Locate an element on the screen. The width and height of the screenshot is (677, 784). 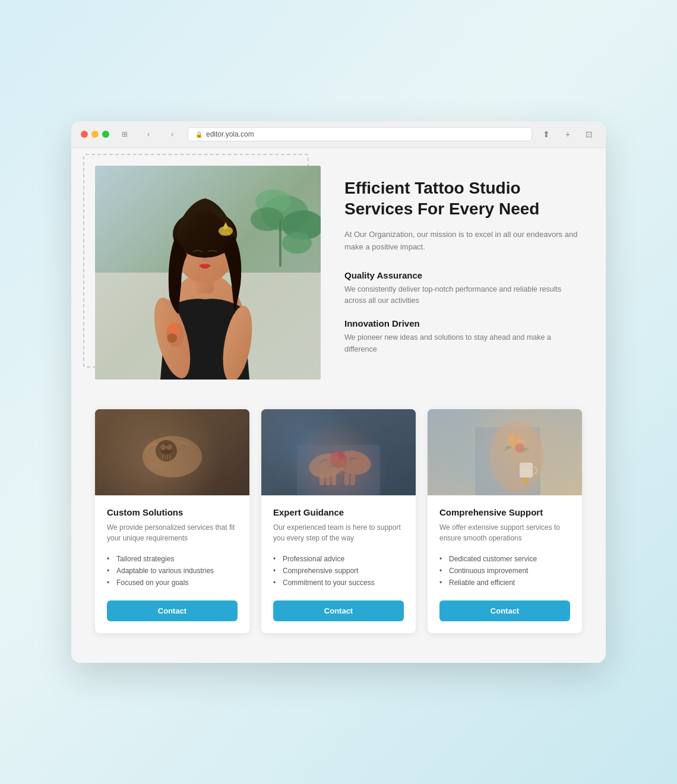
list-item: Tailored strategies is located at coordinates (172, 559).